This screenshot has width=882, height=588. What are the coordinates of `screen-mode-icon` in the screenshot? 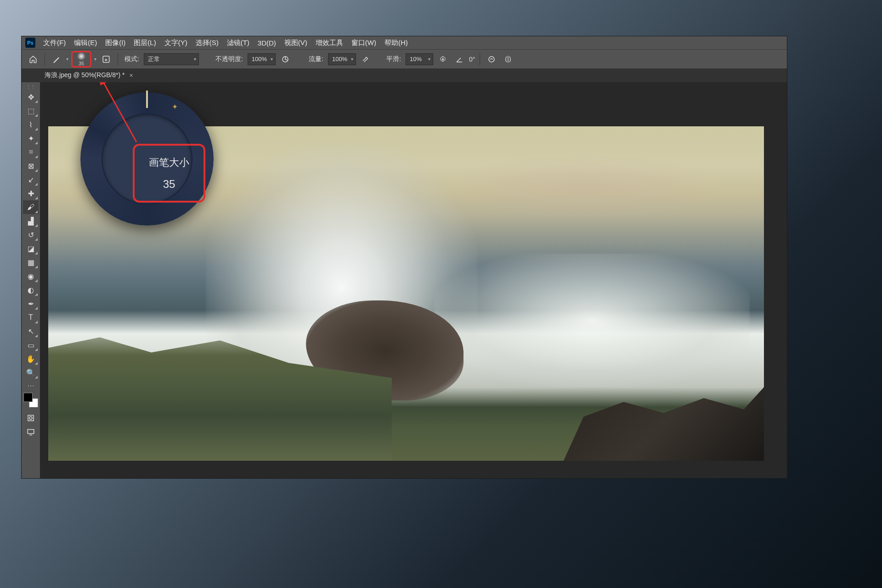 It's located at (31, 432).